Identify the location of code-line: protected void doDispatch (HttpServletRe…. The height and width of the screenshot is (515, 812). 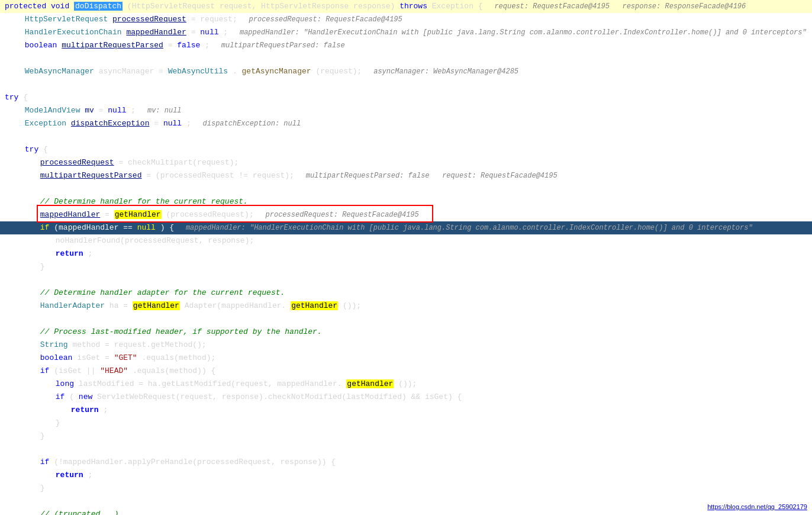
(406, 7).